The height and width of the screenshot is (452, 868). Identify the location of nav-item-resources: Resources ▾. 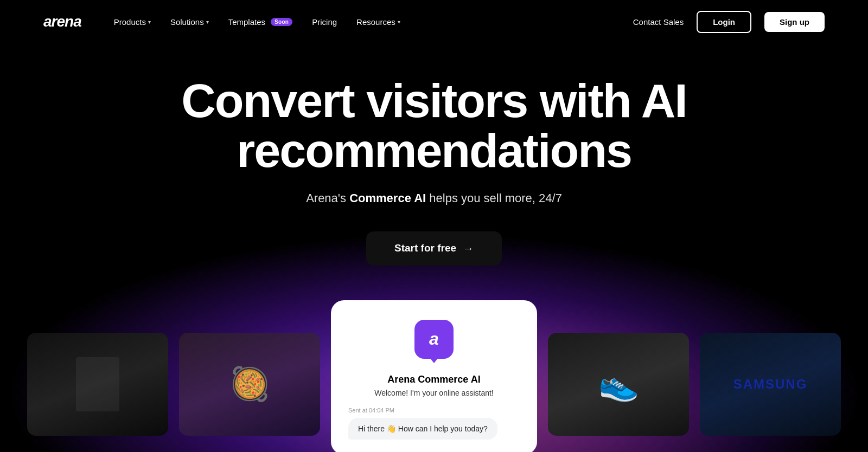
(379, 22).